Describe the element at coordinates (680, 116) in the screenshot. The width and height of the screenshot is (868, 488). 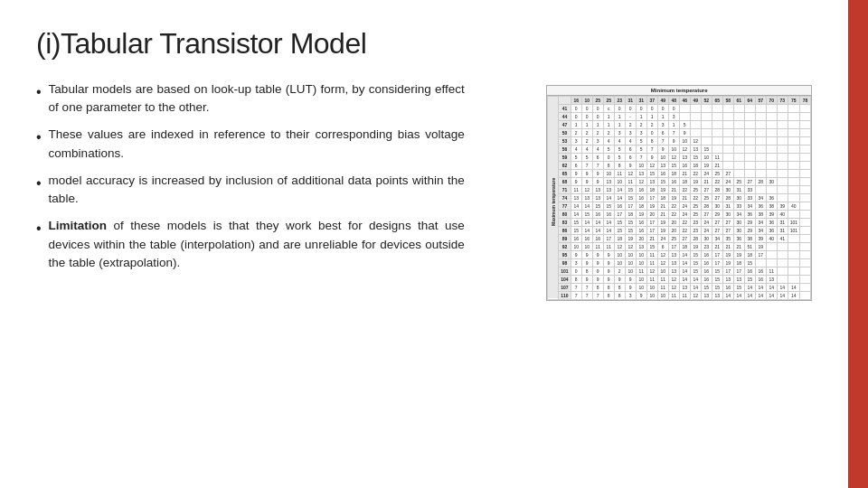
I see `table-row: 4400011-1113` at that location.